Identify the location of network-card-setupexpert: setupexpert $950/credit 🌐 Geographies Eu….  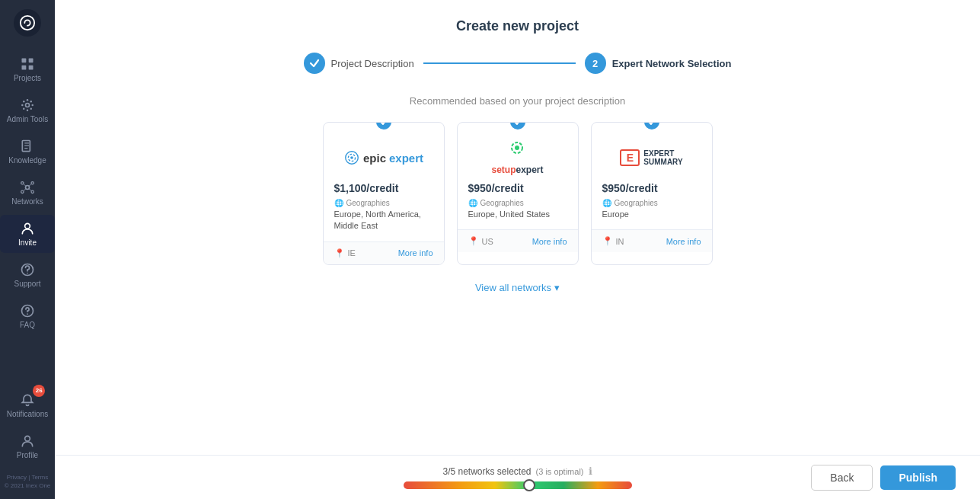
(518, 194).